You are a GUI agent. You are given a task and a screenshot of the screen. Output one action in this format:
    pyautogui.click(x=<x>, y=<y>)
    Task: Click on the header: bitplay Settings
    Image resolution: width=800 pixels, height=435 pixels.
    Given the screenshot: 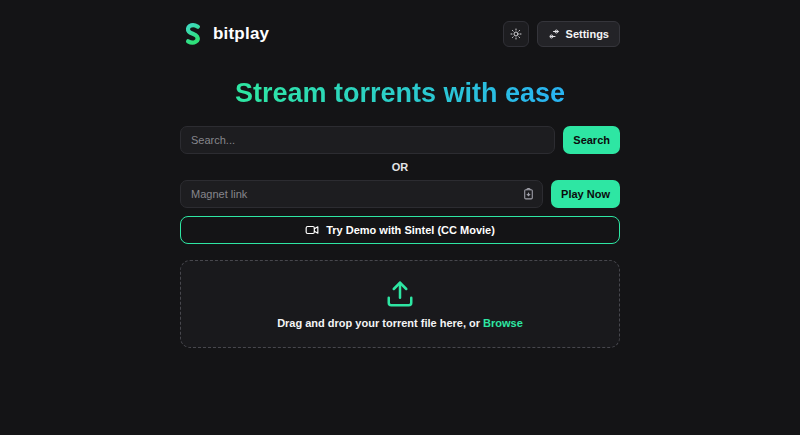 What is the action you would take?
    pyautogui.click(x=400, y=34)
    